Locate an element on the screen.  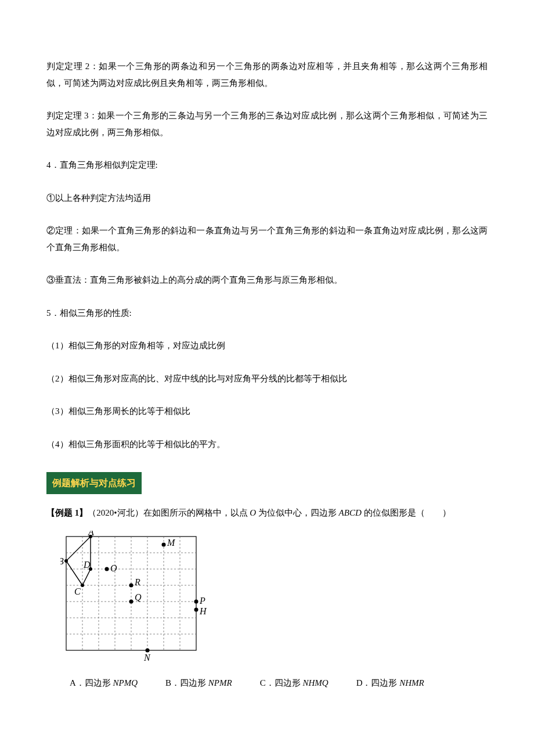
example-text-mid: 为位似中心，四边形 is located at coordinates (297, 513).